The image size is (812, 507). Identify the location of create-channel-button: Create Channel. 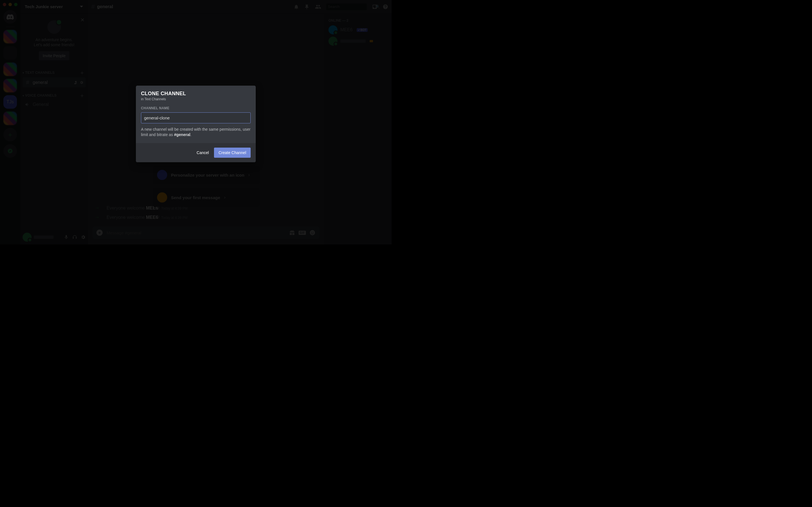
(232, 153).